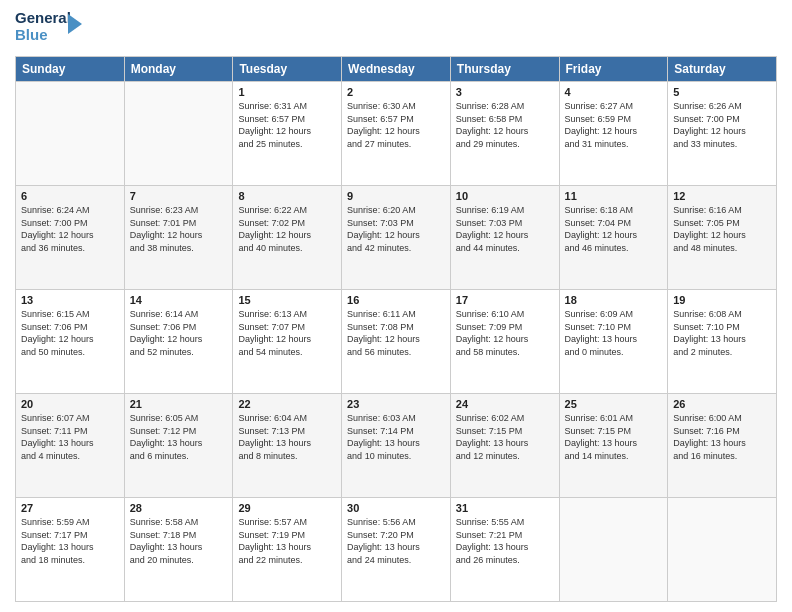  I want to click on day-info: Sunrise: 5:58 AM Sunset: 7:18 PM Dayligh…, so click(179, 541).